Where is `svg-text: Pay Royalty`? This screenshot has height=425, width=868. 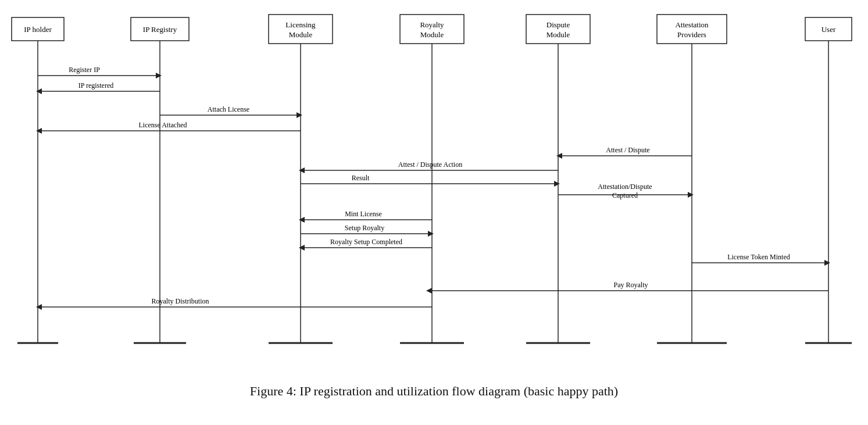
svg-text: Pay Royalty is located at coordinates (631, 285).